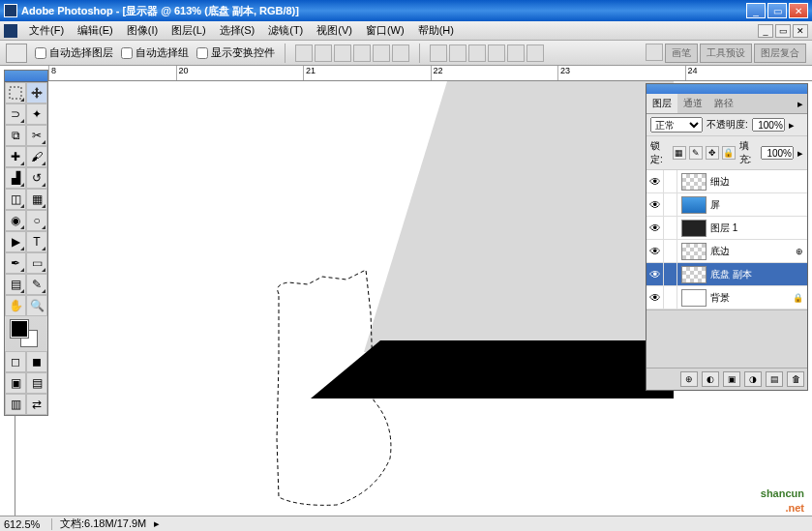 Image resolution: width=812 pixels, height=531 pixels. Describe the element at coordinates (654, 52) in the screenshot. I see `file-browser-icon` at that location.